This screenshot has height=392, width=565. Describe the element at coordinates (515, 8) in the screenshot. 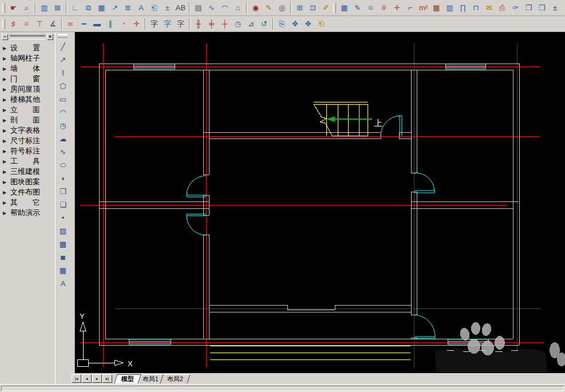

I see `brush-match-button: ✑` at that location.